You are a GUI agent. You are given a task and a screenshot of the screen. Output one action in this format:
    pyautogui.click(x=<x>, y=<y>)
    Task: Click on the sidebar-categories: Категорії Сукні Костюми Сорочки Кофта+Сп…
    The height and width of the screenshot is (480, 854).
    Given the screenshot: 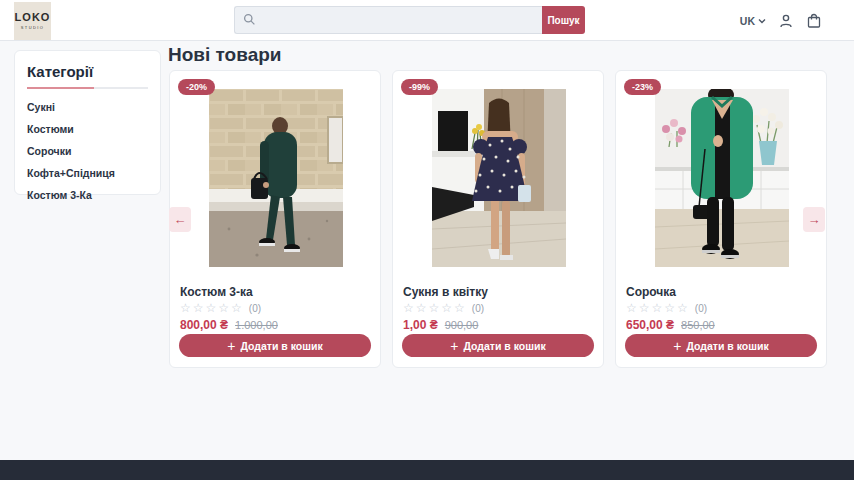 What is the action you would take?
    pyautogui.click(x=88, y=122)
    